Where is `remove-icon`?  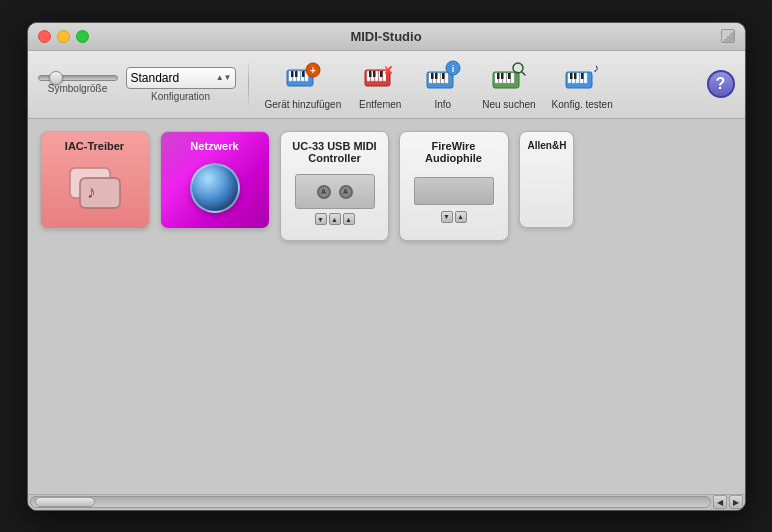 remove-icon is located at coordinates (381, 78).